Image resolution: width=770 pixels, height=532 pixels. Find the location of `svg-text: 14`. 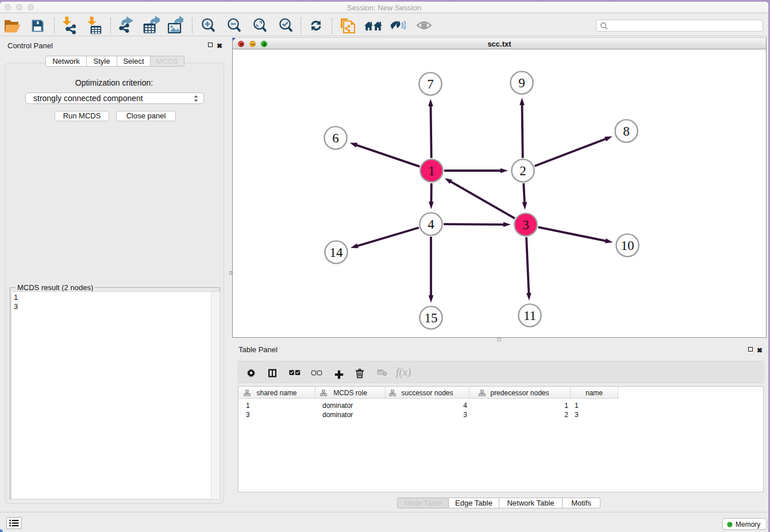

svg-text: 14 is located at coordinates (337, 253).